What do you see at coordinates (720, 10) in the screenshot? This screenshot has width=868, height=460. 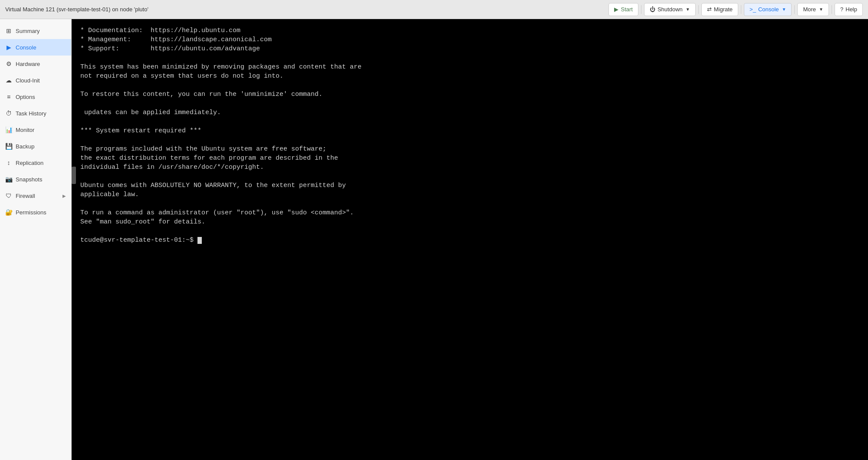 I see `migrate-button: ⇄ Migrate` at bounding box center [720, 10].